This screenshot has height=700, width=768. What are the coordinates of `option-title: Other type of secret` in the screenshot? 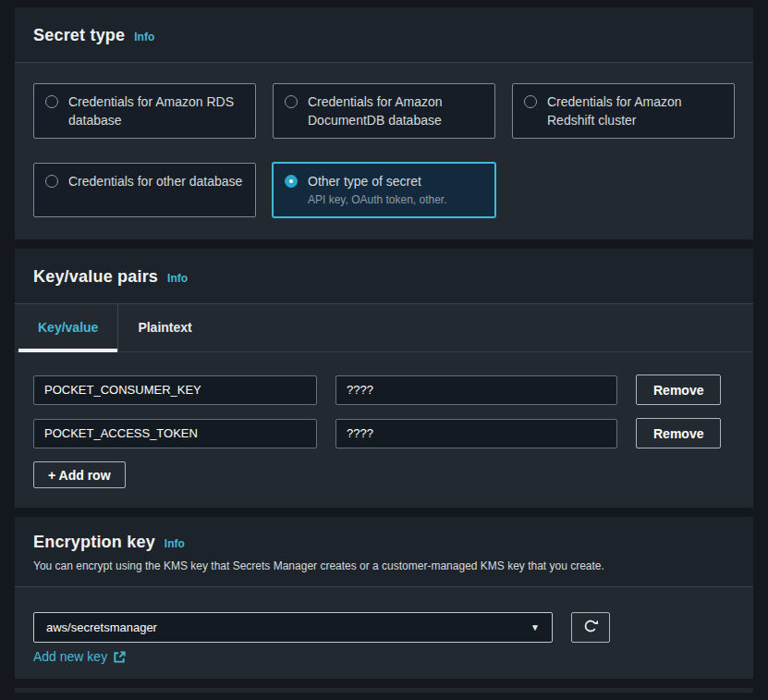 It's located at (364, 181).